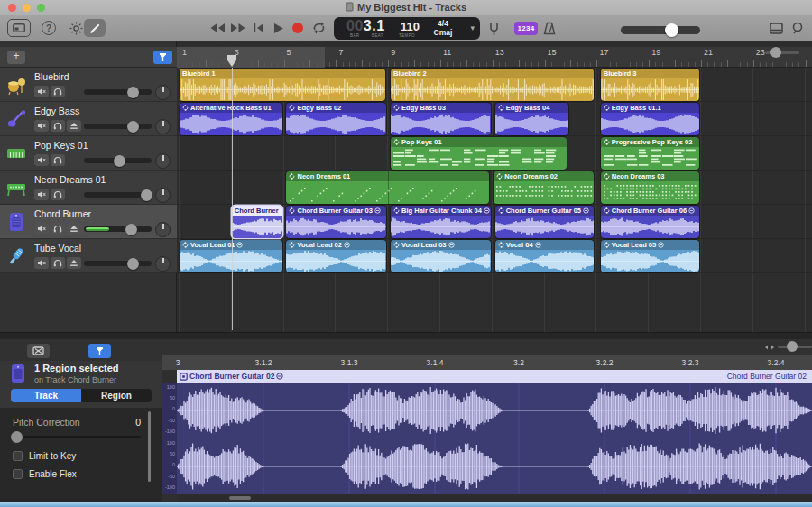 This screenshot has width=812, height=507. Describe the element at coordinates (46, 395) in the screenshot. I see `tab-track: Track` at that location.